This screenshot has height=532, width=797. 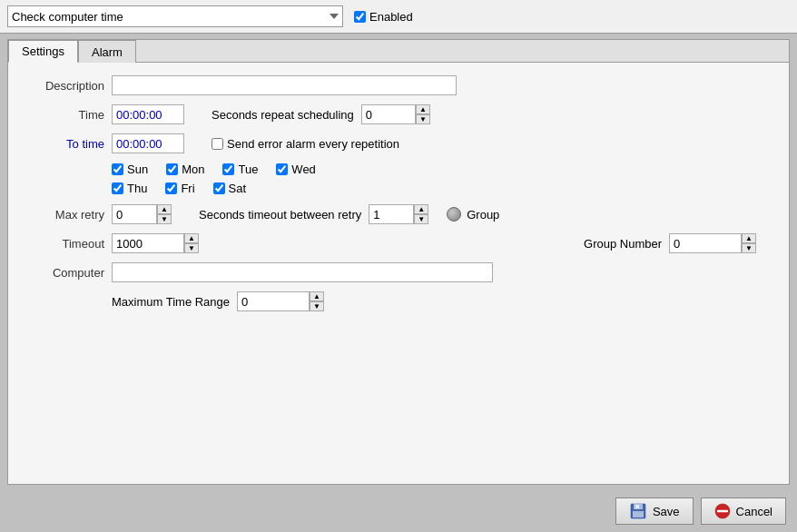 What do you see at coordinates (398, 511) in the screenshot?
I see `bottom-bar: Save Cancel` at bounding box center [398, 511].